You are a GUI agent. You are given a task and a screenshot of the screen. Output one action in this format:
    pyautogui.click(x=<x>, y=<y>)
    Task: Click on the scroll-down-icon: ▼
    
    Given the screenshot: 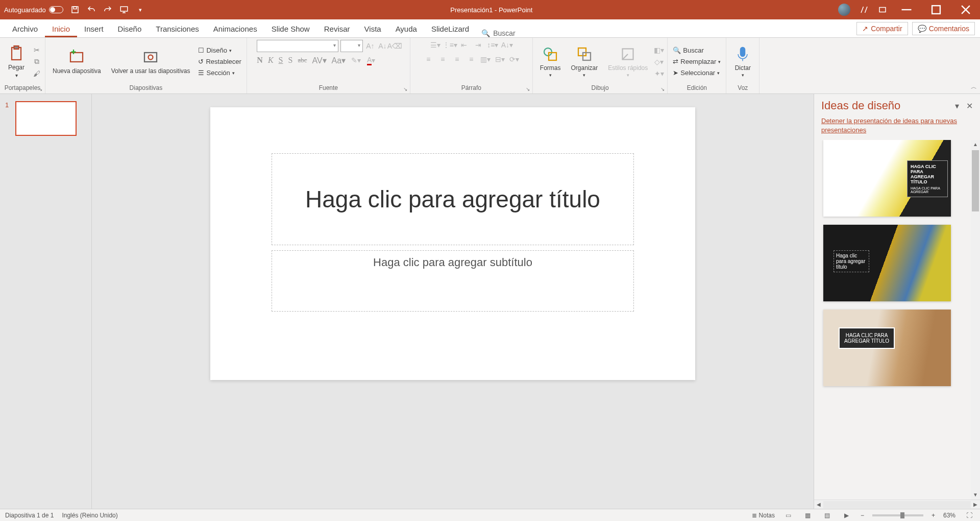 What is the action you would take?
    pyautogui.click(x=975, y=495)
    